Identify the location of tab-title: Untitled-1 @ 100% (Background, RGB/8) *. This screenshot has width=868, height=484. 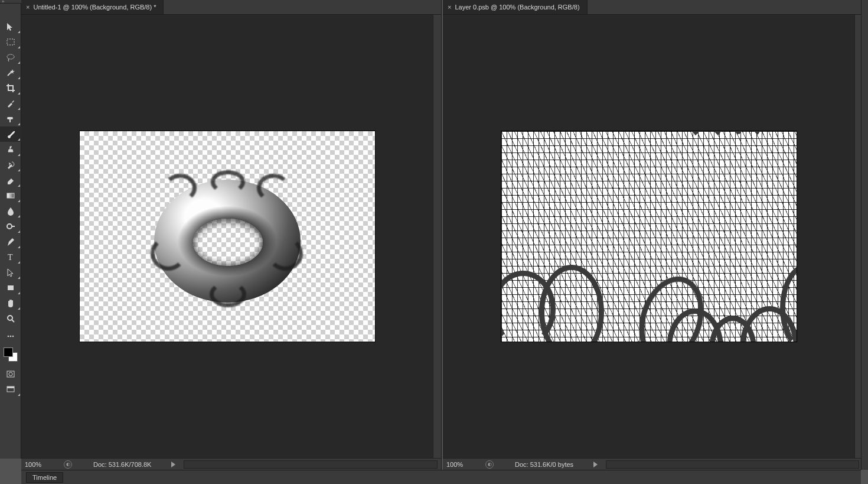
(94, 7).